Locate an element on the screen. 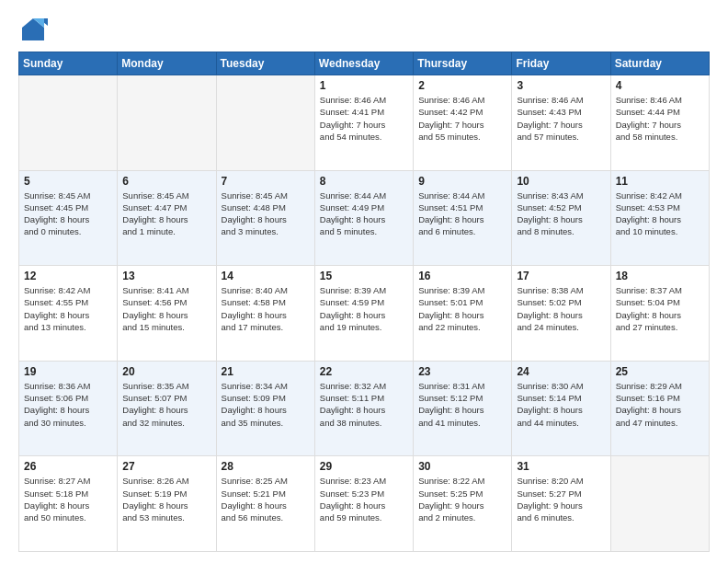  day-number: 7 is located at coordinates (266, 181).